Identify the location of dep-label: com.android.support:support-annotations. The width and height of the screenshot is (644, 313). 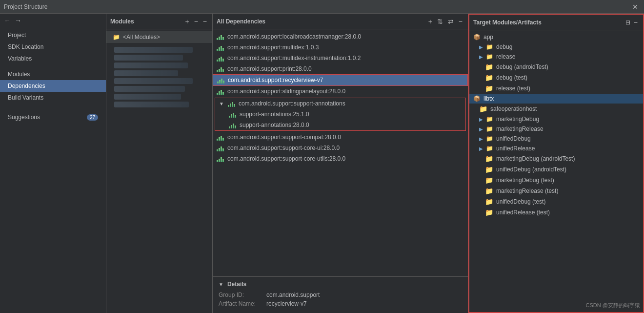
(292, 104).